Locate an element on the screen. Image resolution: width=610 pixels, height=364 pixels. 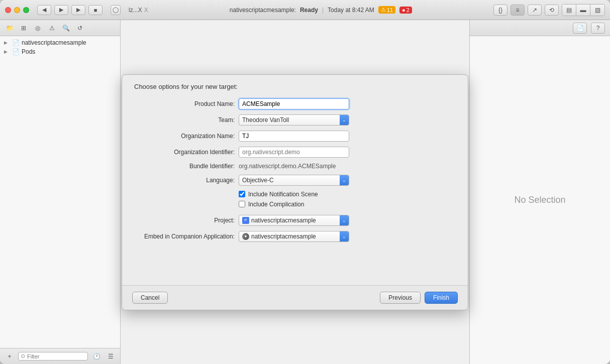
embed-label: Embed in Companion Application: is located at coordinates (184, 236).